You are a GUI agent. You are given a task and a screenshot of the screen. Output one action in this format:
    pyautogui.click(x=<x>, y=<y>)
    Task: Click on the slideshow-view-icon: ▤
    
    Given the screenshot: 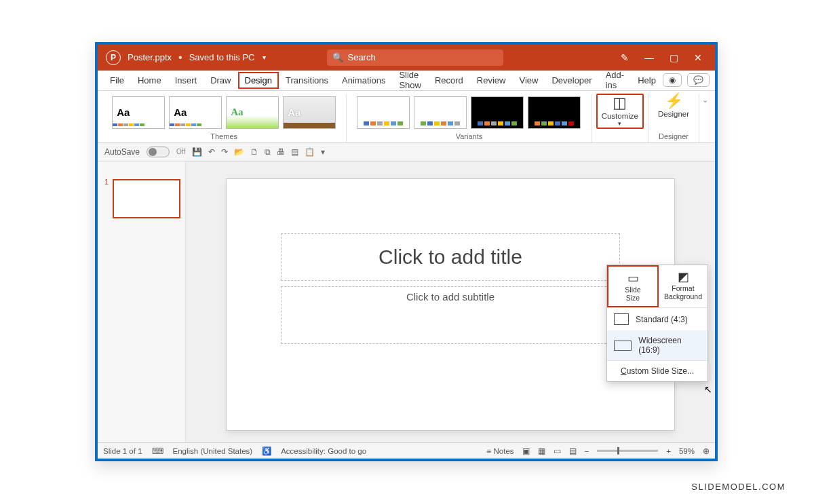 What is the action you would take?
    pyautogui.click(x=573, y=451)
    